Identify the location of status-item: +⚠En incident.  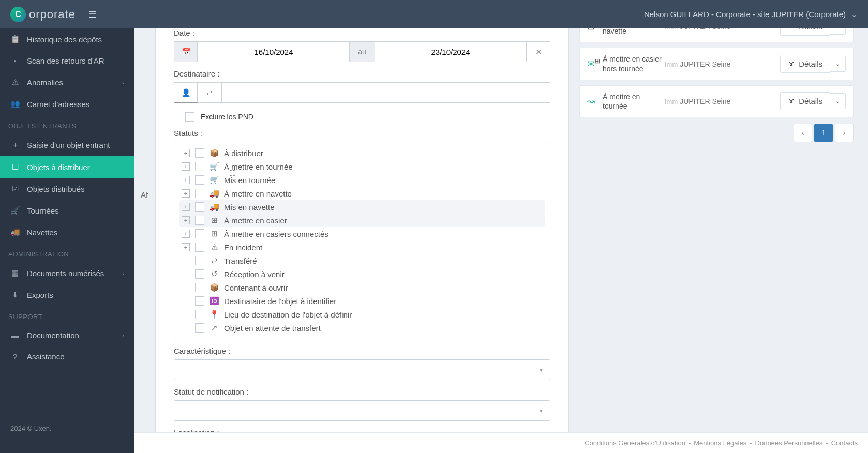
(362, 247).